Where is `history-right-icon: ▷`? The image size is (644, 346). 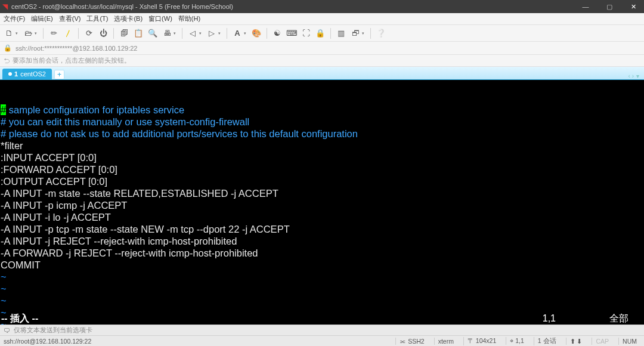 history-right-icon: ▷ is located at coordinates (212, 33).